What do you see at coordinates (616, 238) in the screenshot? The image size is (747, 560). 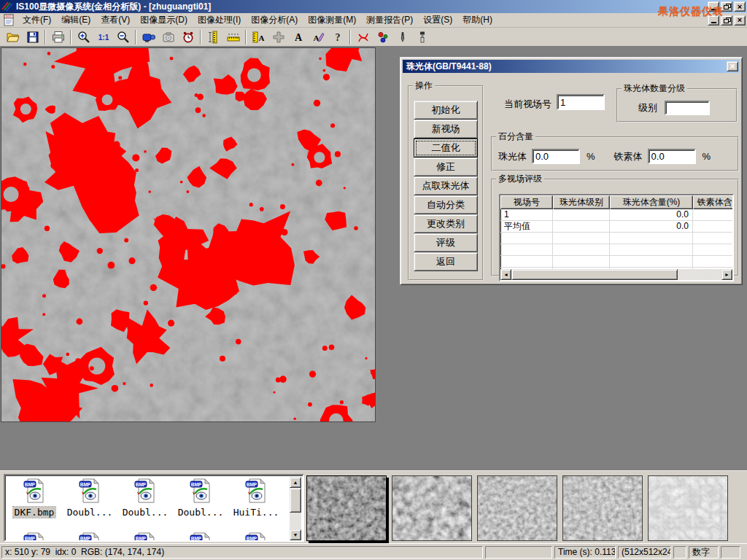 I see `multiview-table: 视场号珠光体级别珠光体含量(%)铁素体含量(%) 10.0平均值0.0 ◄ ►` at bounding box center [616, 238].